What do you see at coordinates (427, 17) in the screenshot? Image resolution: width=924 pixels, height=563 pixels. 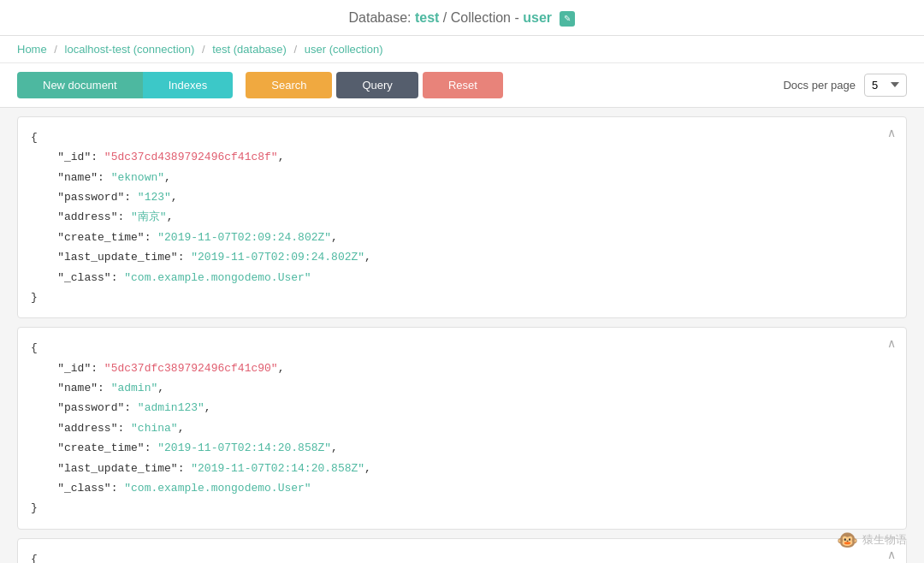 I see `db-name: test` at bounding box center [427, 17].